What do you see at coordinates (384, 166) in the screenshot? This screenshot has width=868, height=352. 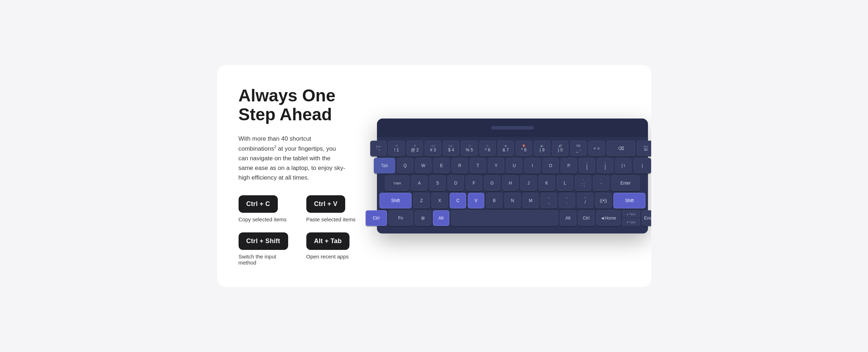 I see `key-tab: Tab` at bounding box center [384, 166].